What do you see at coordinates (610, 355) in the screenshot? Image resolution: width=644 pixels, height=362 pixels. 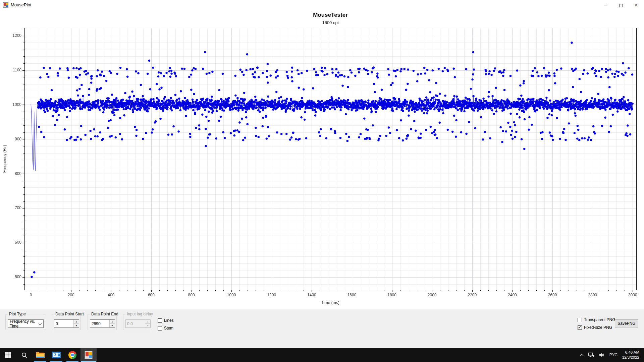 I see `system-tray: РУС 6:46 AM 12/3/2022` at bounding box center [610, 355].